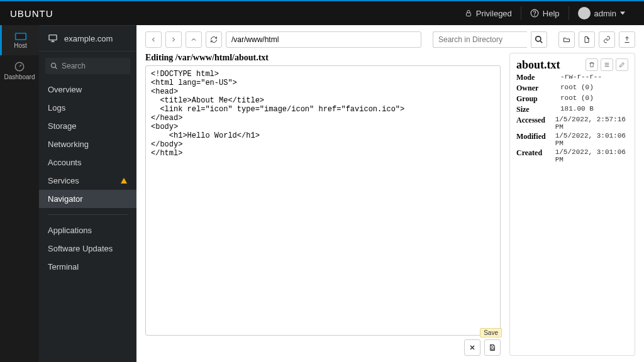  Describe the element at coordinates (194, 40) in the screenshot. I see `up-button` at that location.